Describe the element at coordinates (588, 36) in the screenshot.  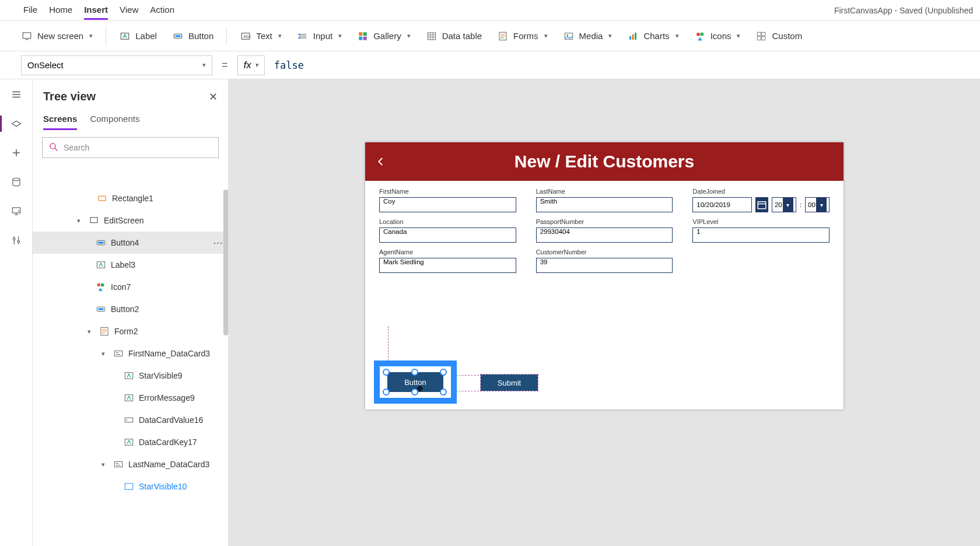
I see `media-dropdown: Media▾` at that location.